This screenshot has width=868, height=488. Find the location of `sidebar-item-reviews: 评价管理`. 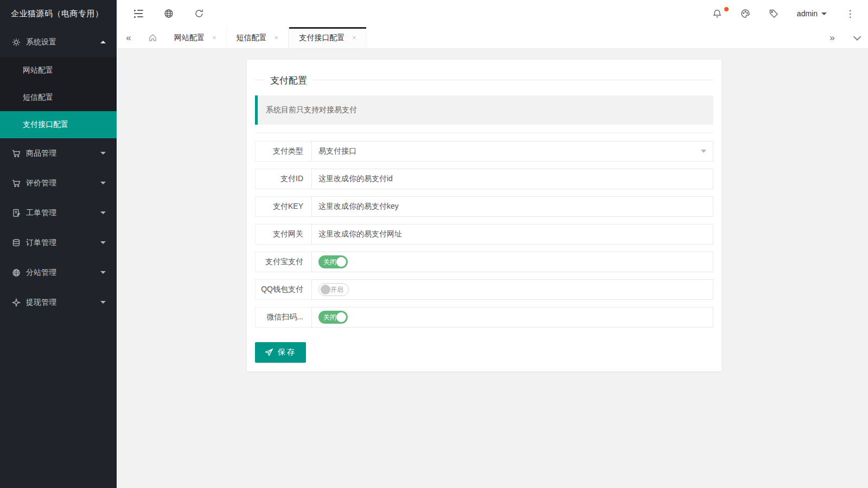

sidebar-item-reviews: 评价管理 is located at coordinates (59, 183).